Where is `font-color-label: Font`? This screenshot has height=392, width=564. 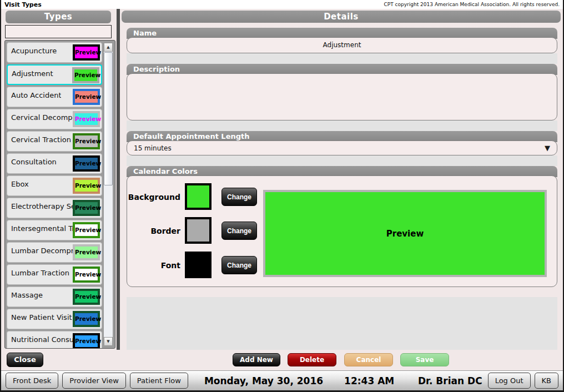
font-color-label: Font is located at coordinates (154, 265).